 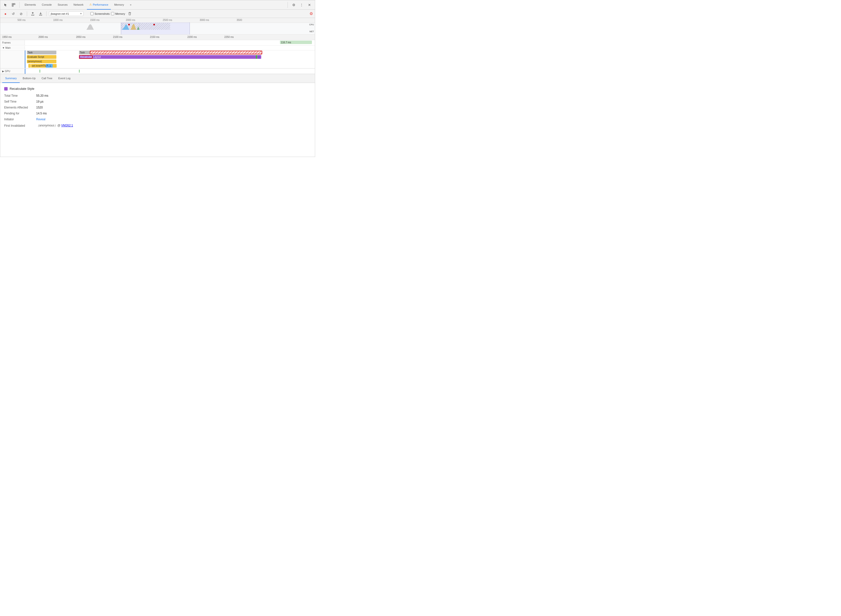 I want to click on frames-content: 116.7 ms, so click(x=170, y=43).